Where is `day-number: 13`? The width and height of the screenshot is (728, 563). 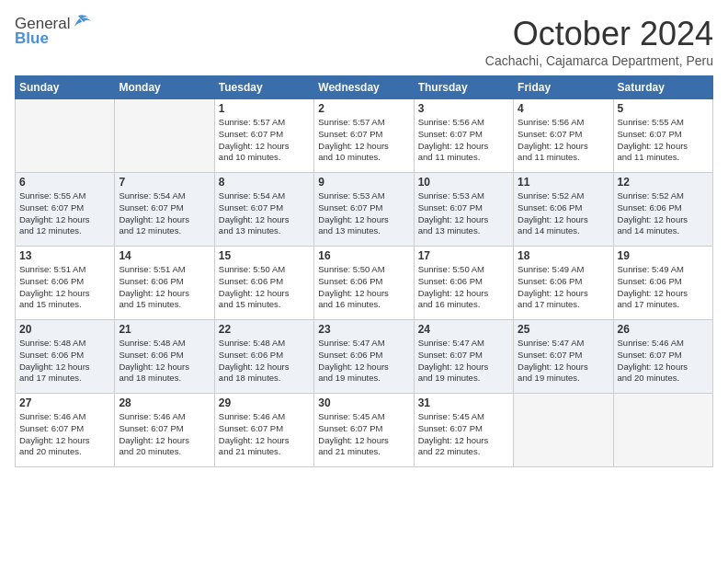 day-number: 13 is located at coordinates (64, 256).